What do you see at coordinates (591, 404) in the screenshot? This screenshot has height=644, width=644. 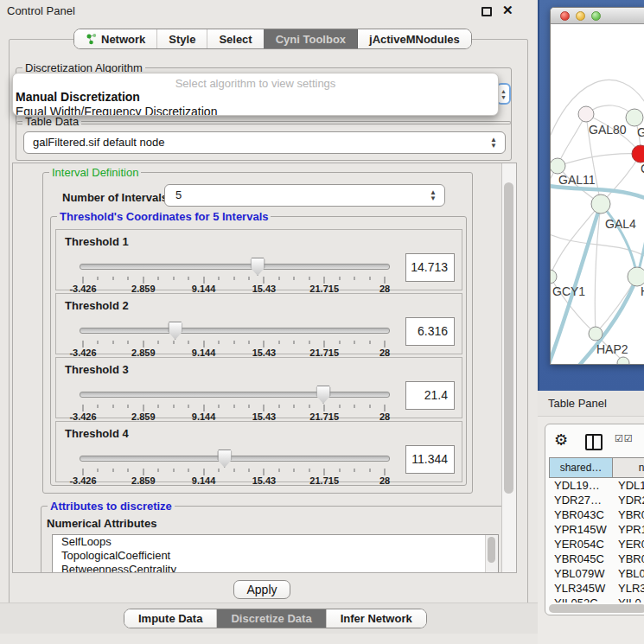 I see `table-panel-header: Table Panel` at bounding box center [591, 404].